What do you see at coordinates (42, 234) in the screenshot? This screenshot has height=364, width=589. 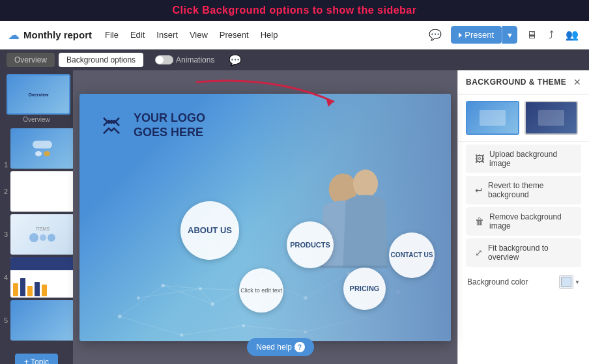 I see `slide3-content: ITEMS` at bounding box center [42, 234].